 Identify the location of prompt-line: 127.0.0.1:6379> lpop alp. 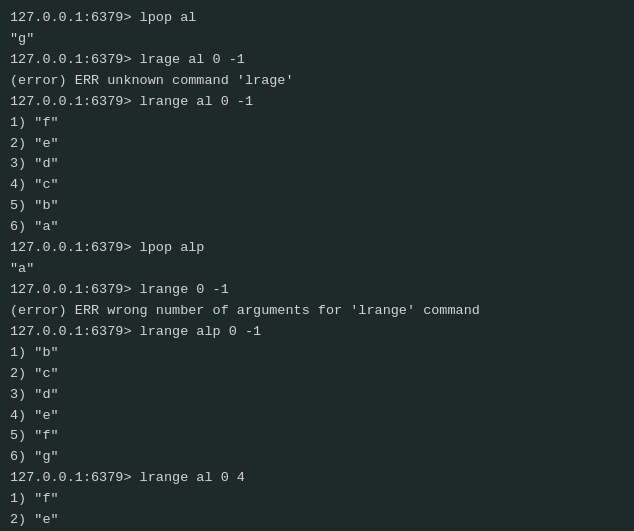
(317, 248).